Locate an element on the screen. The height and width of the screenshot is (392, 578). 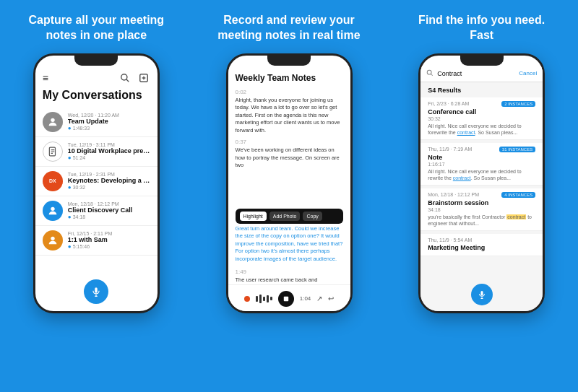
result-title-3: Brainstorm session is located at coordinates (481, 203).